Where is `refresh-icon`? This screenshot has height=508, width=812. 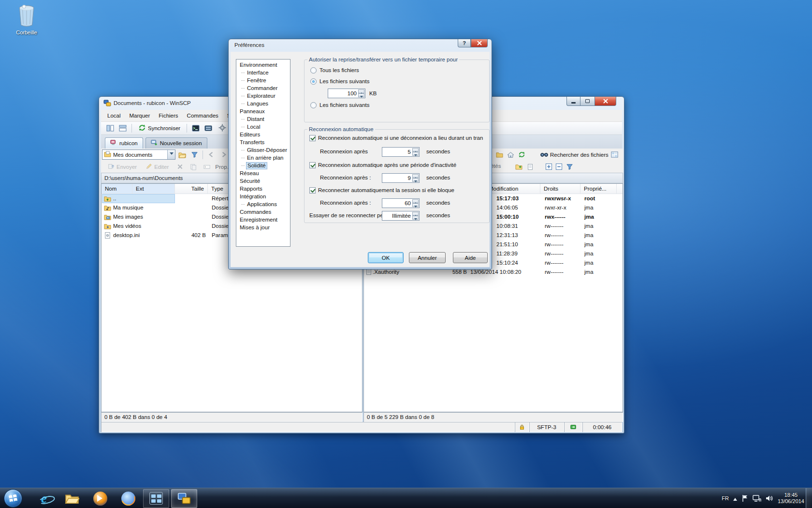 refresh-icon is located at coordinates (522, 155).